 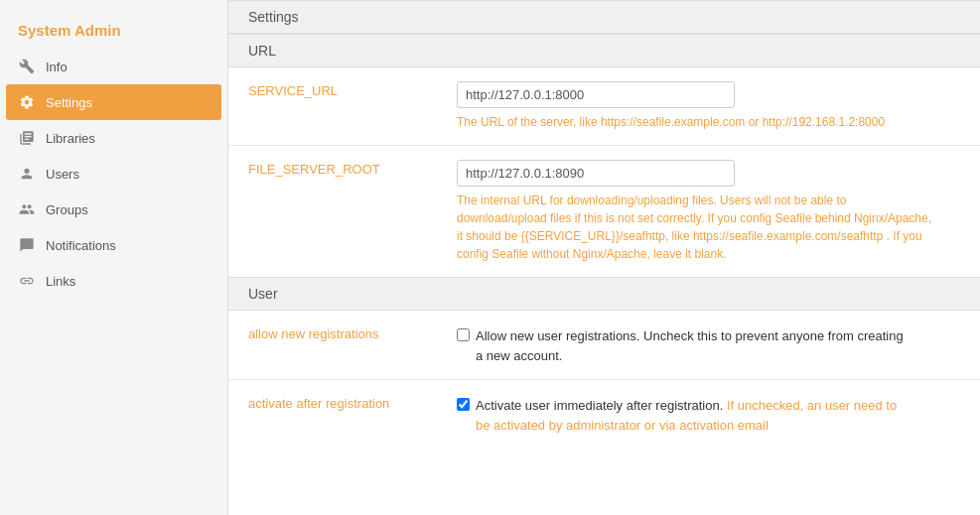 I want to click on allow-registrations-text: Allow new user registrations. Uncheck th…, so click(x=694, y=345).